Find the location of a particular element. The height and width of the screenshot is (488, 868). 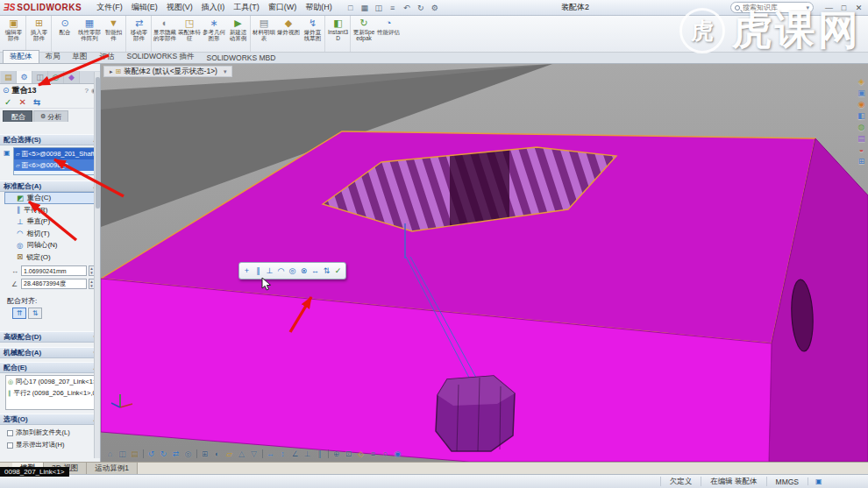

context-toolbar-icon: ✓ is located at coordinates (338, 272).